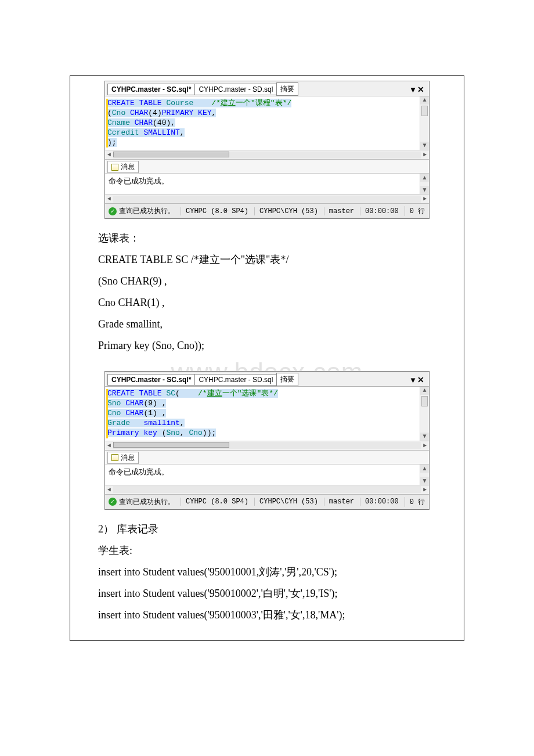  What do you see at coordinates (262, 103) in the screenshot?
I see `code-line: CREATE TABLE Course /*建立一个"课程"表*/` at bounding box center [262, 103].